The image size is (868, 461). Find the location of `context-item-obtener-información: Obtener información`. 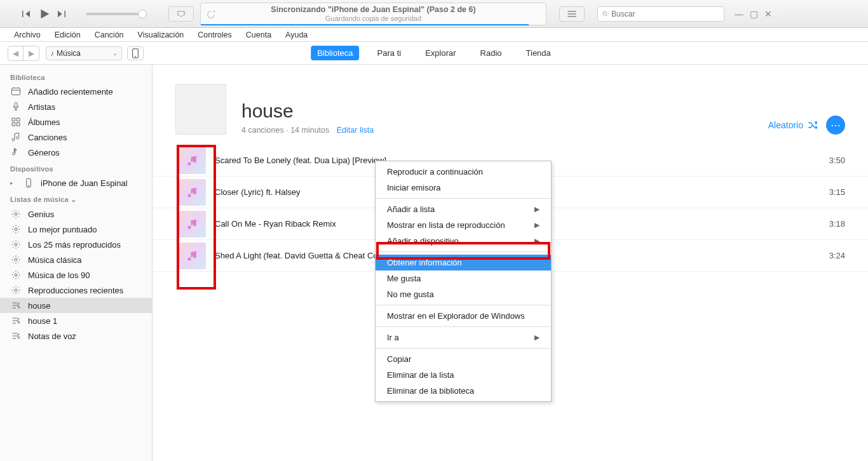

context-item-obtener-información: Obtener información is located at coordinates (463, 263).